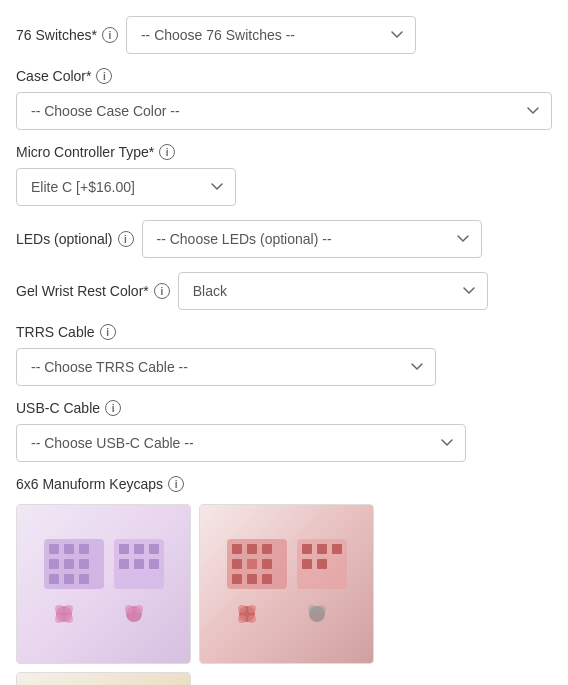 Image resolution: width=568 pixels, height=685 pixels. What do you see at coordinates (104, 584) in the screenshot?
I see `keycap-item-pink` at bounding box center [104, 584].